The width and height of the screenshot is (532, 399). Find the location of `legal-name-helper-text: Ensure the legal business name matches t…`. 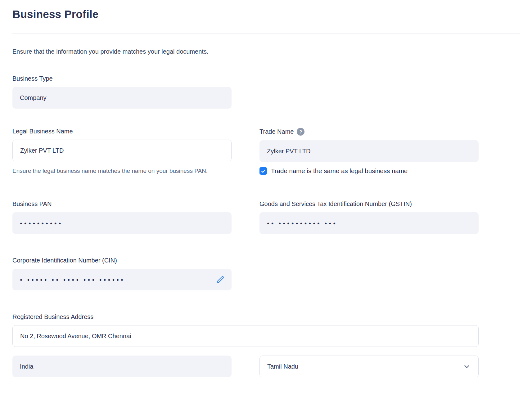

legal-name-helper-text: Ensure the legal business name matches t… is located at coordinates (112, 171).